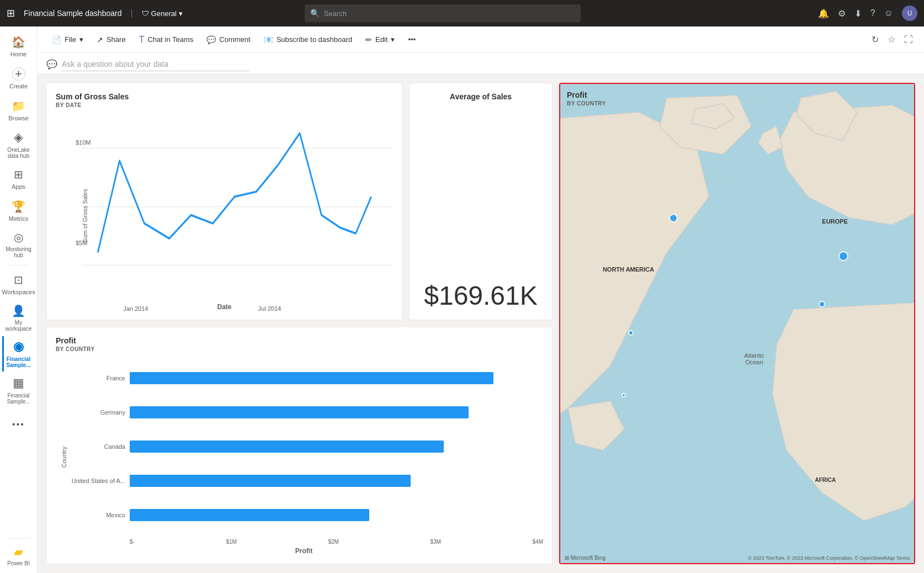 Image resolution: width=924 pixels, height=573 pixels. What do you see at coordinates (73, 13) in the screenshot?
I see `page-title: Financial Sample dashboard` at bounding box center [73, 13].